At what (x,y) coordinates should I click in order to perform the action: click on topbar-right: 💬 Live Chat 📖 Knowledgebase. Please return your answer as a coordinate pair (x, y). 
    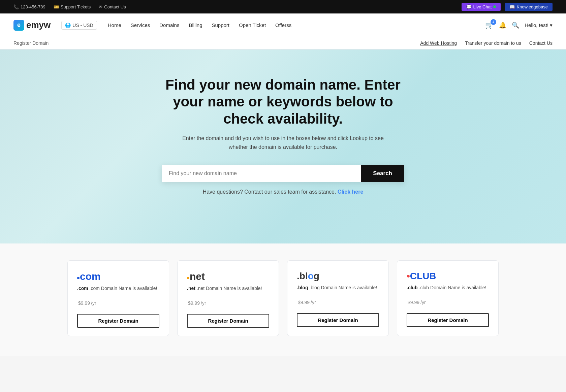
    Looking at the image, I should click on (507, 7).